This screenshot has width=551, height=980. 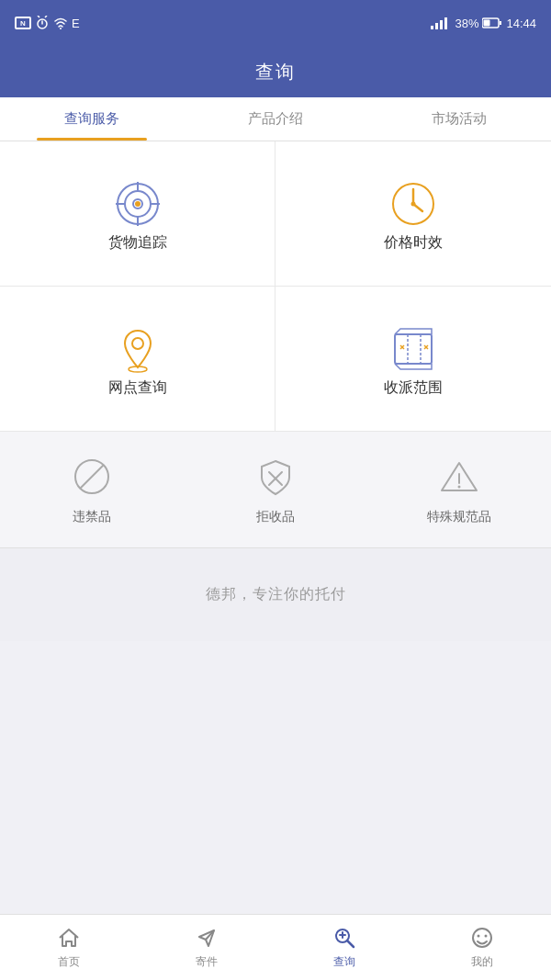 I want to click on tab-service: 查询服务, so click(x=92, y=119).